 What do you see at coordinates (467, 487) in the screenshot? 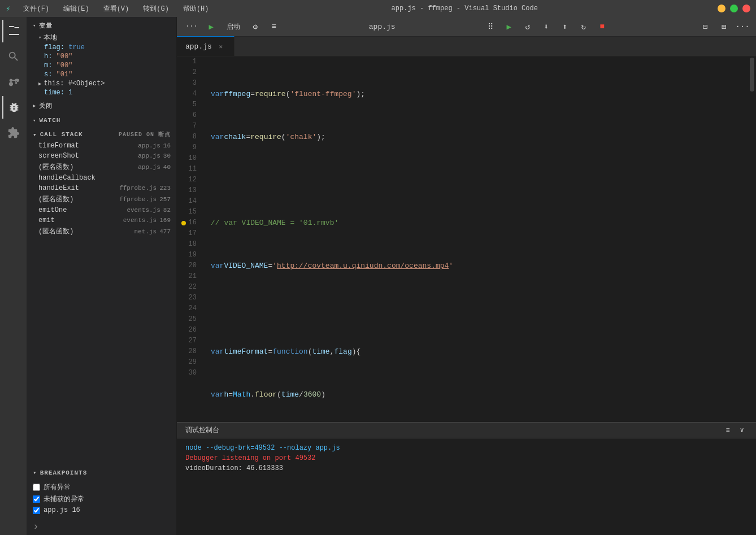
I see `console-output: node --debug-brk=49532 --nolazy app.js D…` at bounding box center [467, 487].